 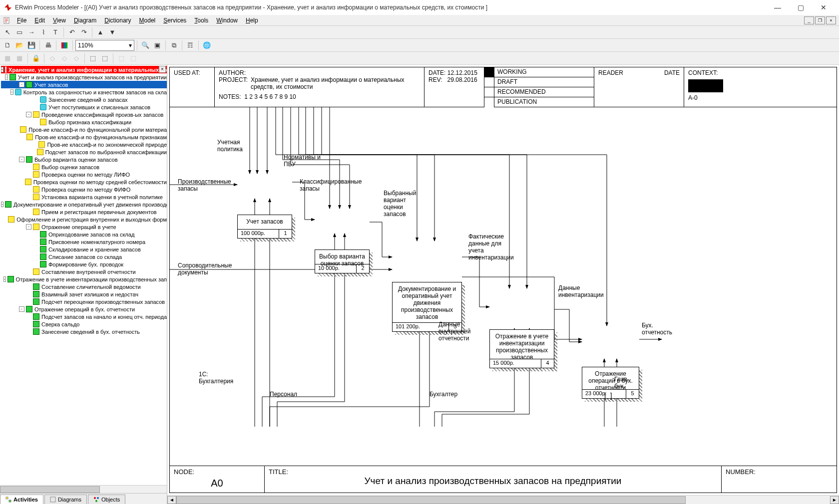 I want to click on pointer-tool: ↖, so click(x=7, y=32).